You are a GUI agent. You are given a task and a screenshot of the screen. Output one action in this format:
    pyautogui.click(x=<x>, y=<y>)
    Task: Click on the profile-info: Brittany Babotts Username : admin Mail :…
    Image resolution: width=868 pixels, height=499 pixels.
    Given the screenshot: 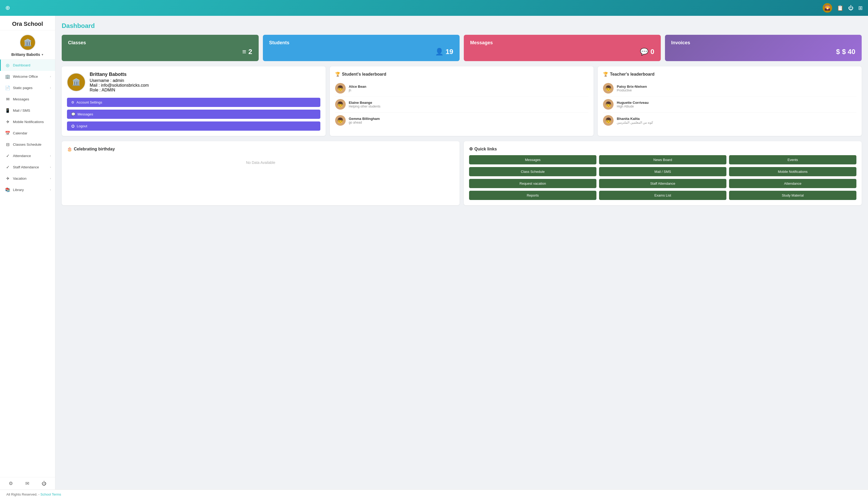 What is the action you would take?
    pyautogui.click(x=119, y=82)
    